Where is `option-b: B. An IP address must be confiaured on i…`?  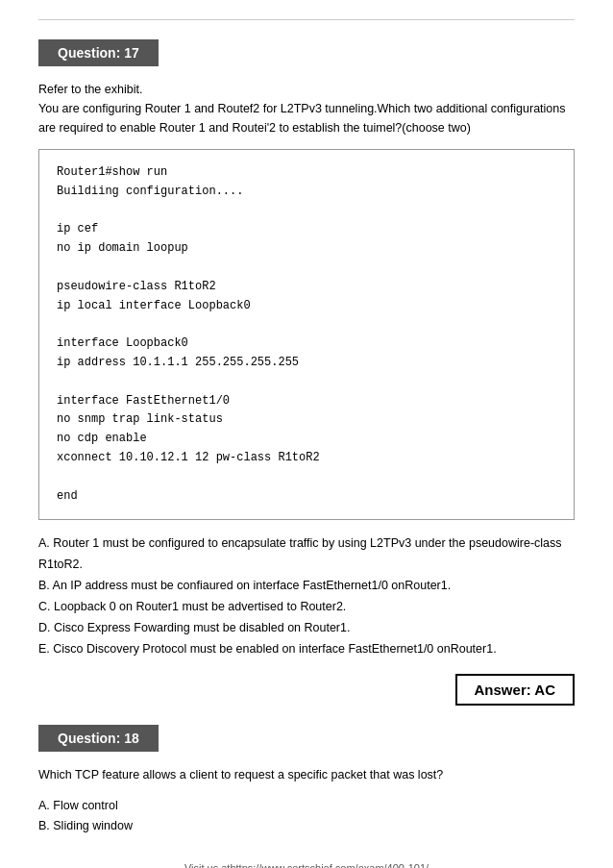
option-b: B. An IP address must be confiaured on i… is located at coordinates (306, 586).